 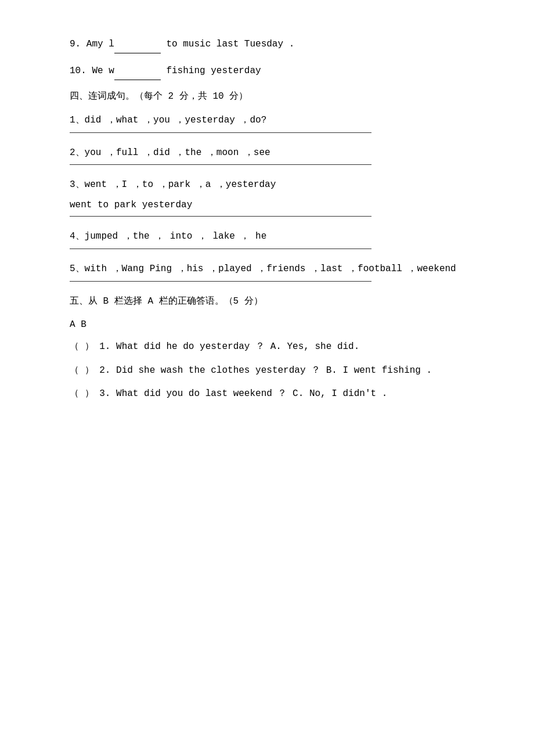 What do you see at coordinates (138, 80) in the screenshot?
I see `q10-blank` at bounding box center [138, 80].